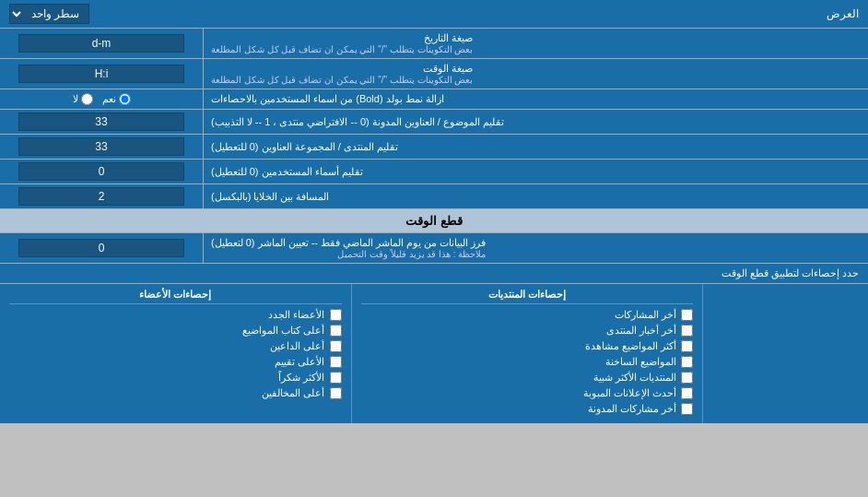  What do you see at coordinates (101, 122) in the screenshot?
I see `topic-titles-input` at bounding box center [101, 122].